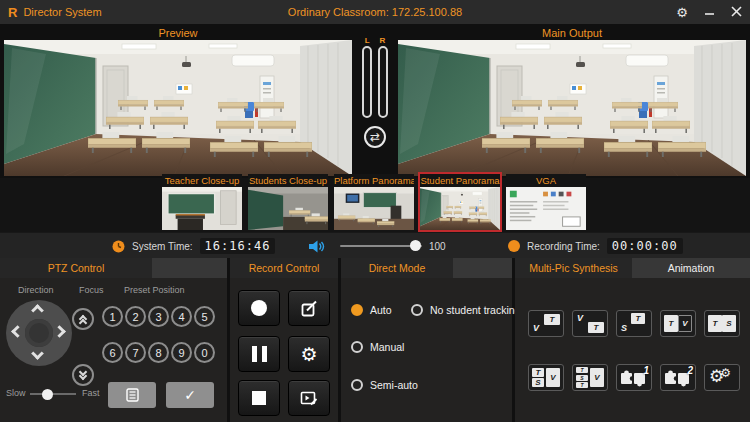 The image size is (750, 422). Describe the element at coordinates (634, 324) in the screenshot. I see `layout-s-with-t-inset-button: S T` at that location.